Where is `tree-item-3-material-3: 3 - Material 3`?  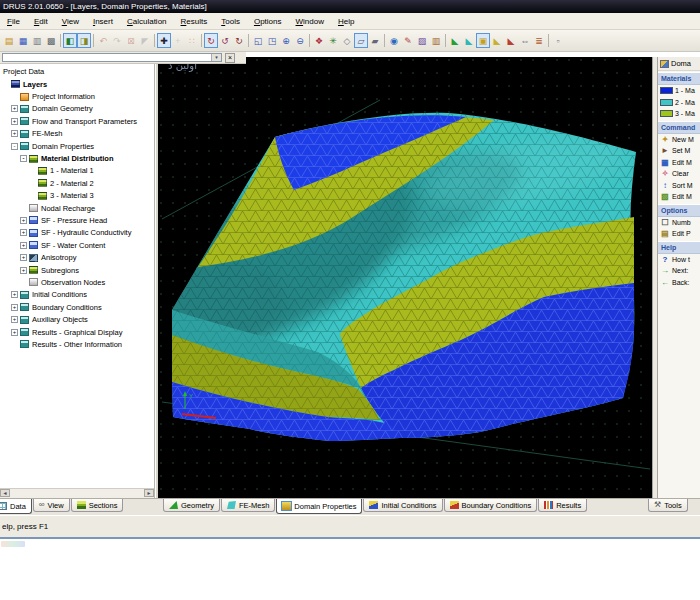 tree-item-3-material-3: 3 - Material 3 is located at coordinates (77, 196).